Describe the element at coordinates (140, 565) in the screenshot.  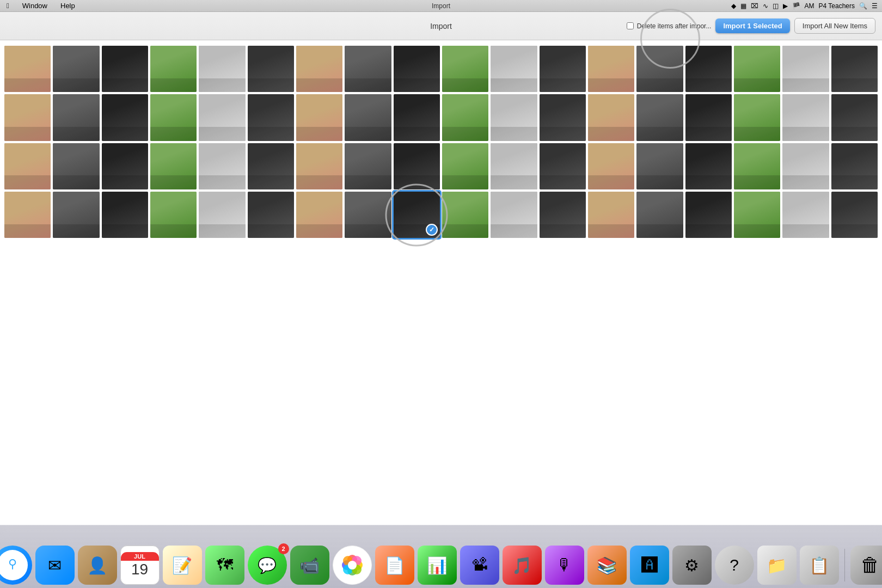
I see `dock-icon-calendar: JUL19` at that location.